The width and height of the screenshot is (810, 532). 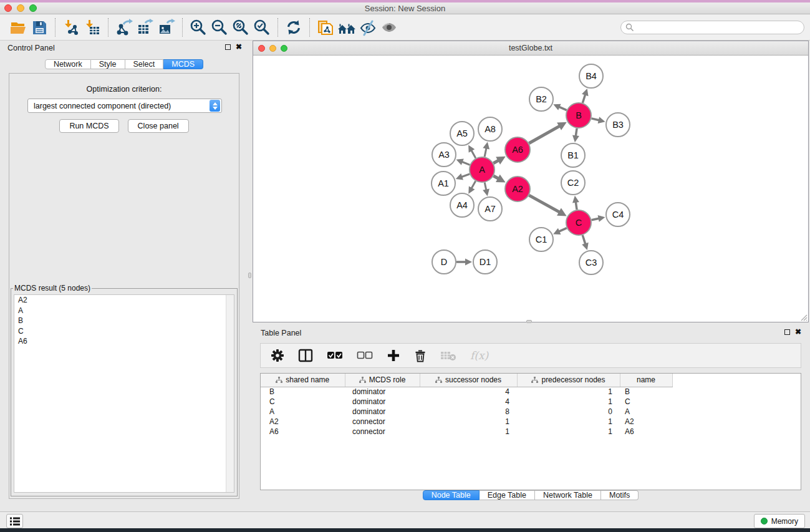 What do you see at coordinates (531, 432) in the screenshot?
I see `node-table: shared name MCDS role successor nodes pr…` at bounding box center [531, 432].